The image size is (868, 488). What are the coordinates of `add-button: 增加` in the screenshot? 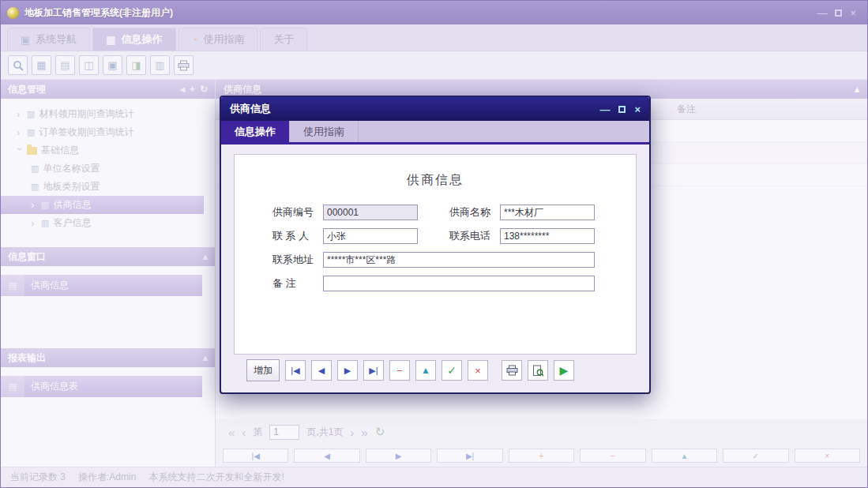 It's located at (263, 370).